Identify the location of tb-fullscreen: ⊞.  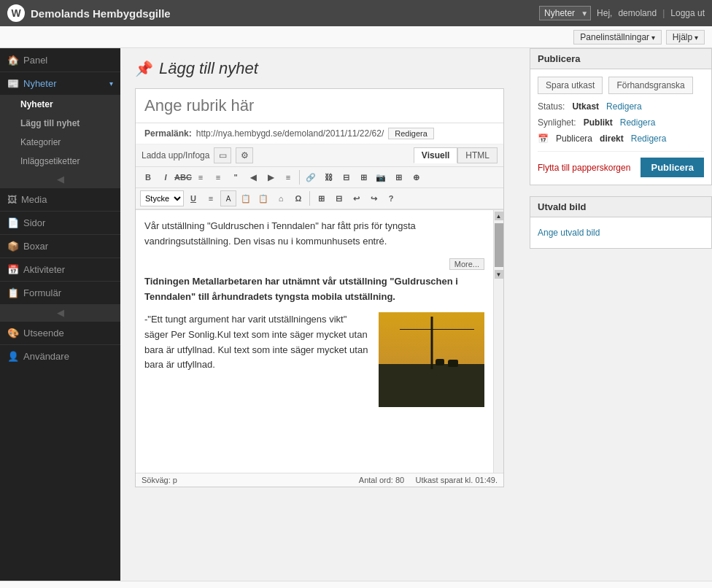
(363, 177).